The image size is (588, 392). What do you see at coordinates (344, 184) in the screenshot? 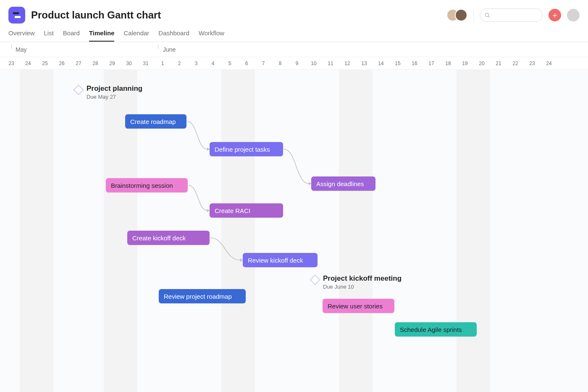
I see `task-bar: Assign deadlines` at bounding box center [344, 184].